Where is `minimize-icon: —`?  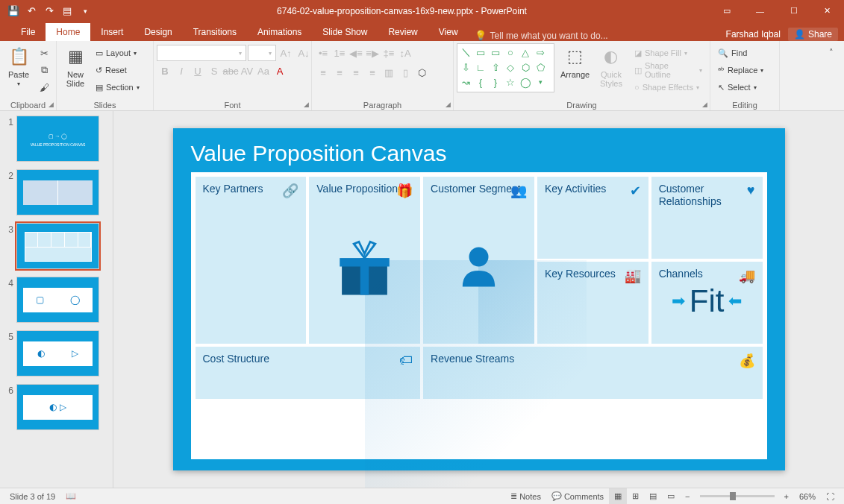
minimize-icon: — is located at coordinates (760, 10).